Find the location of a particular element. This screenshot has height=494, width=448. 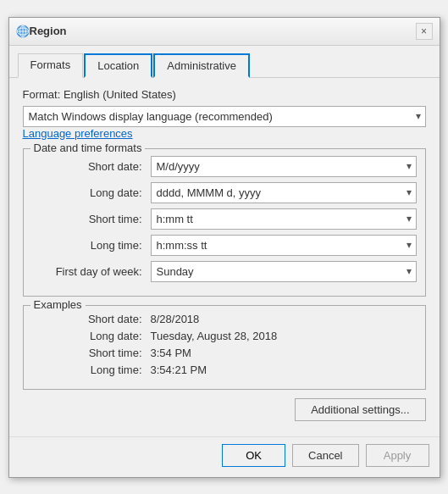

example-long-date-label: Long date: is located at coordinates (91, 336).